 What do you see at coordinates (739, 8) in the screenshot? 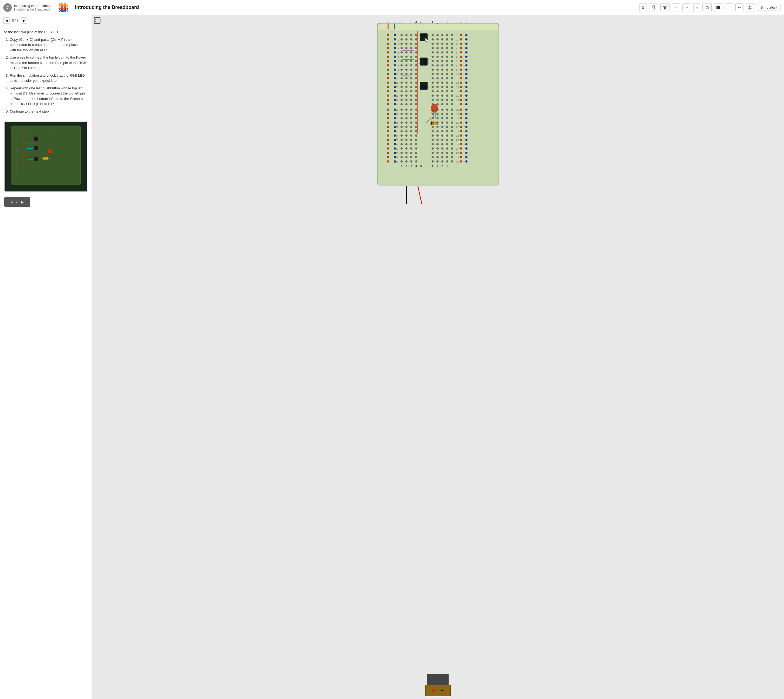
I see `undo-button: ↩` at bounding box center [739, 8].